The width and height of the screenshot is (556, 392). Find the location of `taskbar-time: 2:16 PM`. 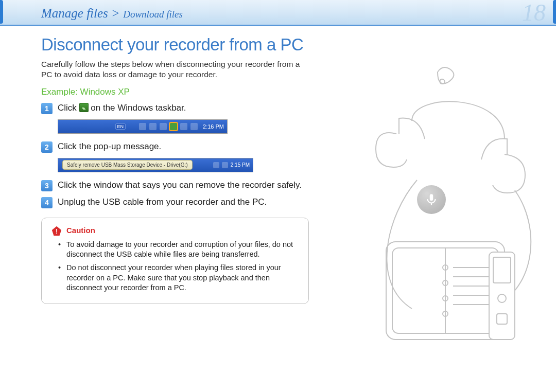

taskbar-time: 2:16 PM is located at coordinates (213, 127).